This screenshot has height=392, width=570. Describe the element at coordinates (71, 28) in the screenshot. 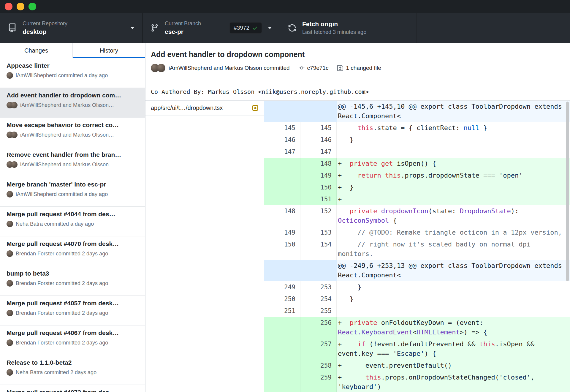

I see `repository-picker: Current Repository desktop` at that location.